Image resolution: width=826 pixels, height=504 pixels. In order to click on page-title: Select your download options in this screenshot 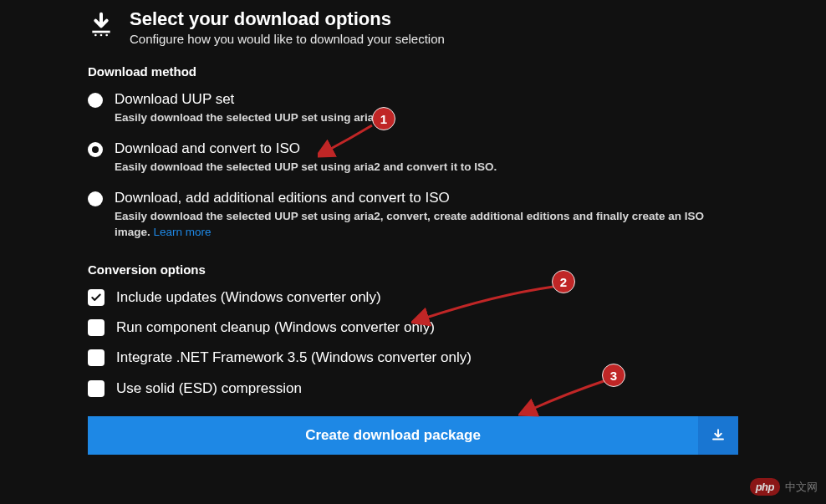, I will do `click(288, 19)`.